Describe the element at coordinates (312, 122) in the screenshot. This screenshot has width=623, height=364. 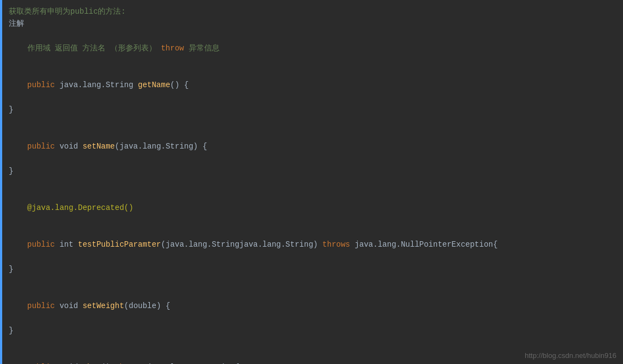
I see `empty1` at that location.